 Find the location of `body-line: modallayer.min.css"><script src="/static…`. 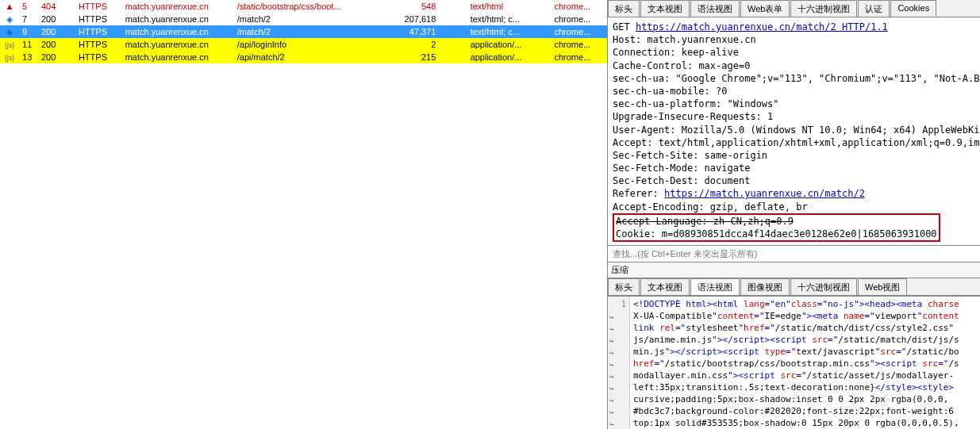

body-line: modallayer.min.css"><script src="/static… is located at coordinates (805, 376).